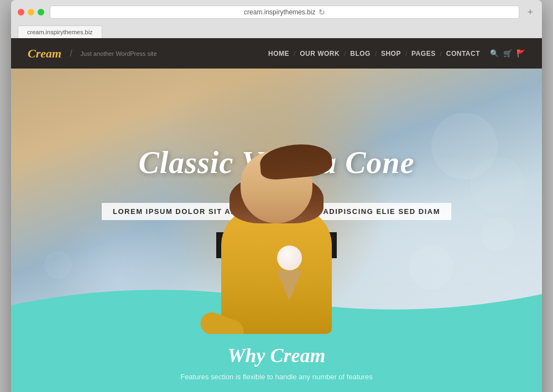 The image size is (553, 392). Describe the element at coordinates (289, 285) in the screenshot. I see `ice-cream-cone-shape` at that location.